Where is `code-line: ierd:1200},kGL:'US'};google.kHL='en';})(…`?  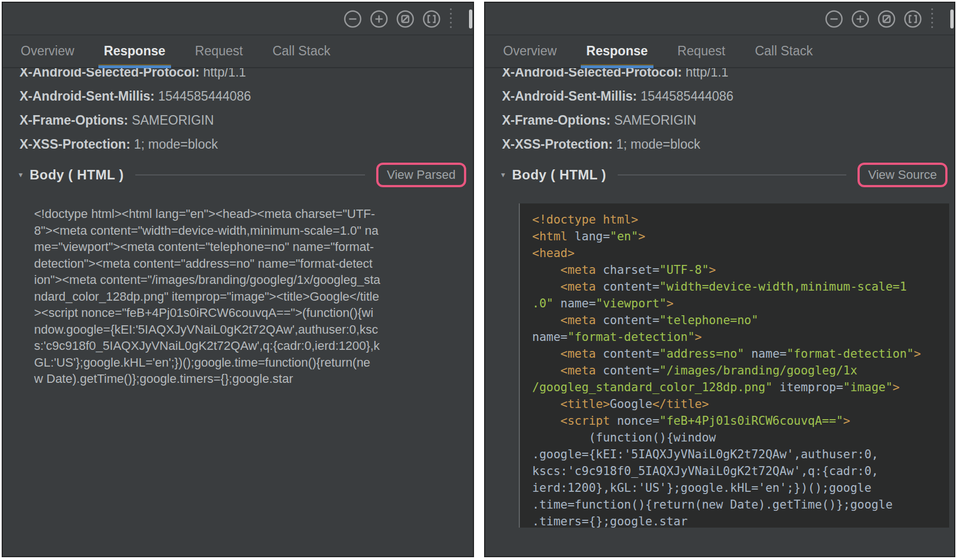 code-line: ierd:1200},kGL:'US'};google.kHL='en';})(… is located at coordinates (740, 488).